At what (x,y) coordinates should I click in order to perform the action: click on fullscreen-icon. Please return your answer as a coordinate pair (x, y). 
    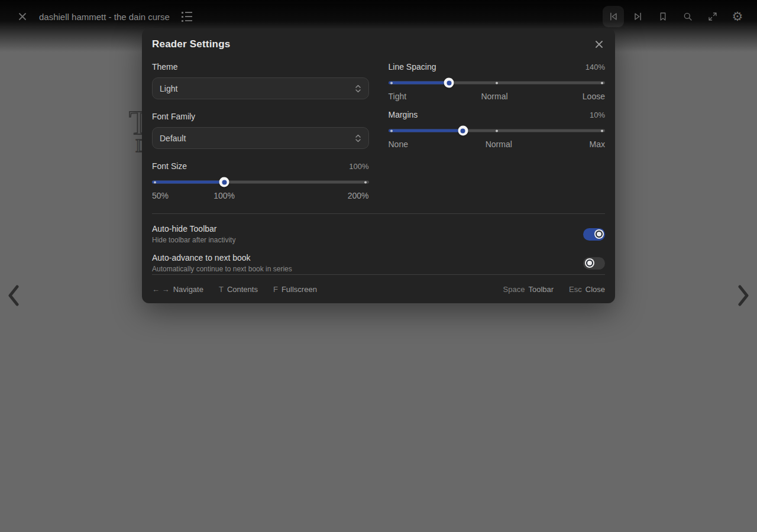
    Looking at the image, I should click on (713, 17).